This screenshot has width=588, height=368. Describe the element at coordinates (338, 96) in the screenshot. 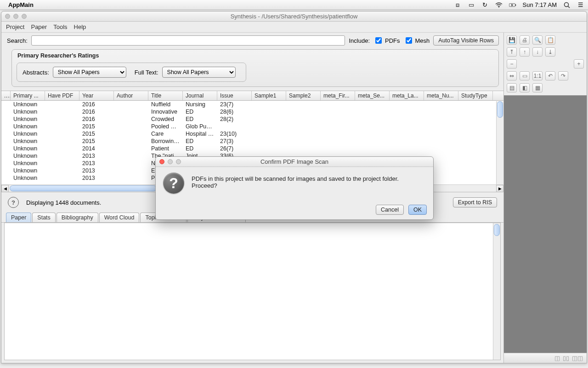

I see `col-metafir: meta_Fir...` at that location.